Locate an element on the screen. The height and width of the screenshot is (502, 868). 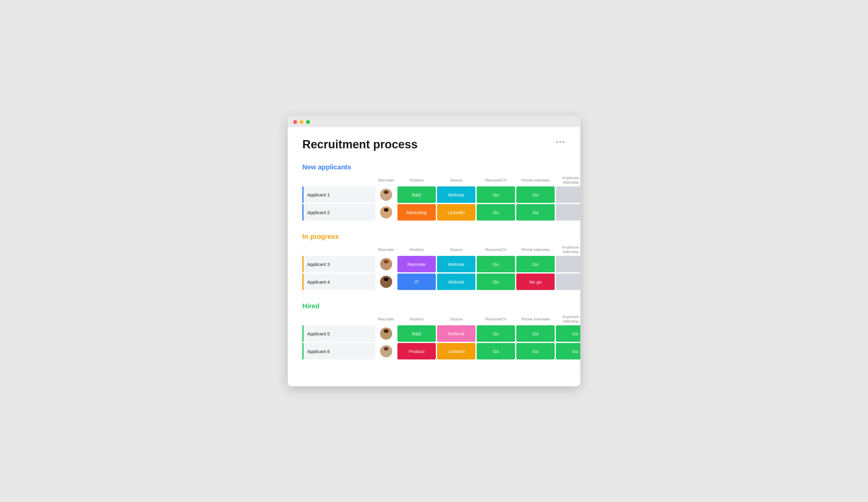
position-cell: Recruiter is located at coordinates (417, 264).